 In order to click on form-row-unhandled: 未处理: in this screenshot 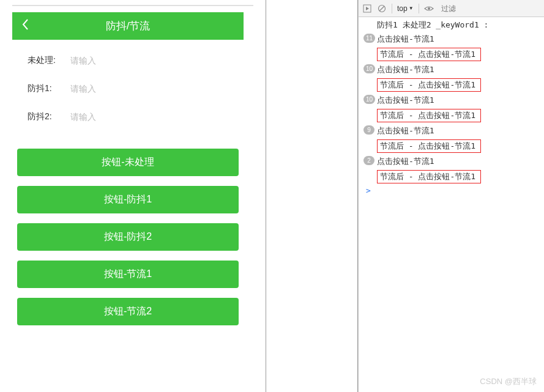, I will do `click(128, 61)`.